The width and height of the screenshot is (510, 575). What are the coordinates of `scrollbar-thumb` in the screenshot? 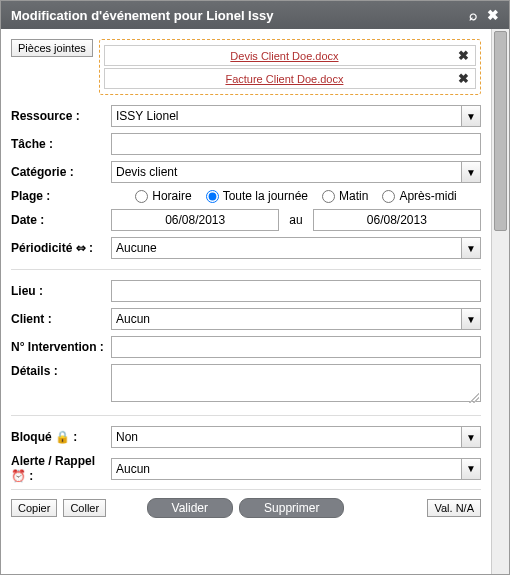 It's located at (500, 131).